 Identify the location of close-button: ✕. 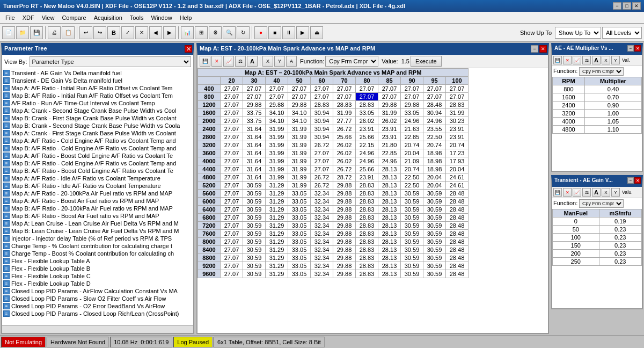
(636, 6).